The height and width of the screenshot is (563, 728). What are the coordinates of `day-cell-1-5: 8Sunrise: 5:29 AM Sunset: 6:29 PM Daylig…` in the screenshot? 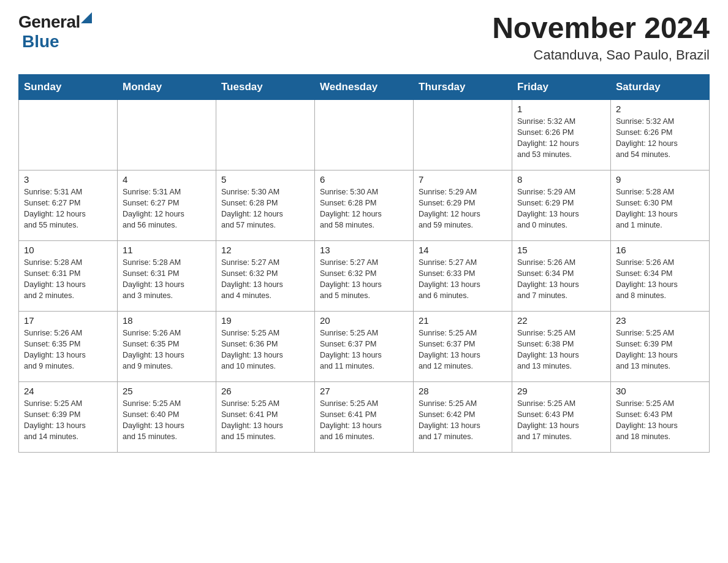 It's located at (561, 205).